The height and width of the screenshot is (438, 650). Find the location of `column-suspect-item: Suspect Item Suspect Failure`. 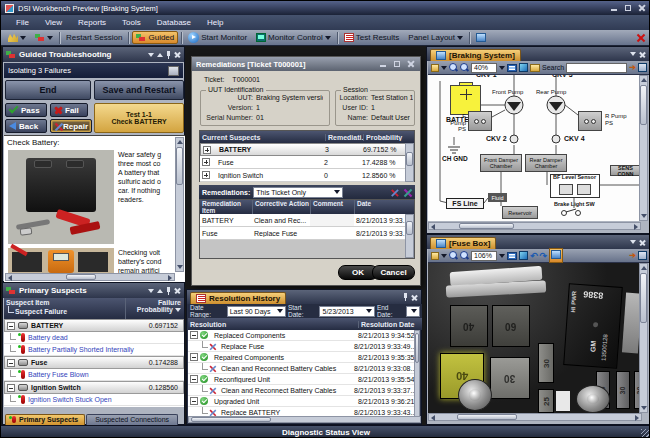

column-suspect-item: Suspect Item Suspect Failure is located at coordinates (65, 308).